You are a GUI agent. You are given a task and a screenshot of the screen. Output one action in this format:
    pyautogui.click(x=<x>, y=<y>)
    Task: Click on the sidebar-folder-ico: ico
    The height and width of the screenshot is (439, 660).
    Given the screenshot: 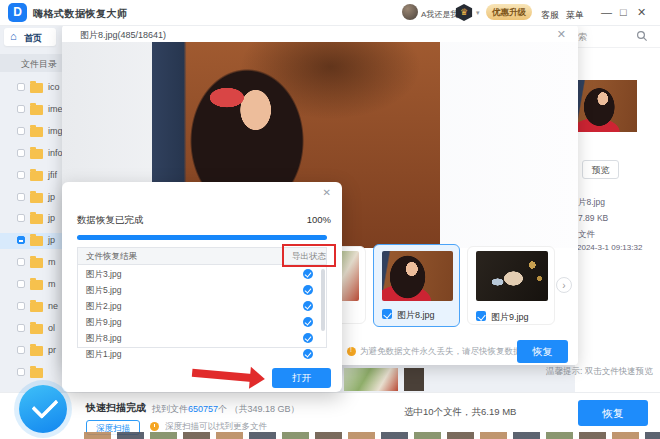 What is the action you would take?
    pyautogui.click(x=31, y=88)
    